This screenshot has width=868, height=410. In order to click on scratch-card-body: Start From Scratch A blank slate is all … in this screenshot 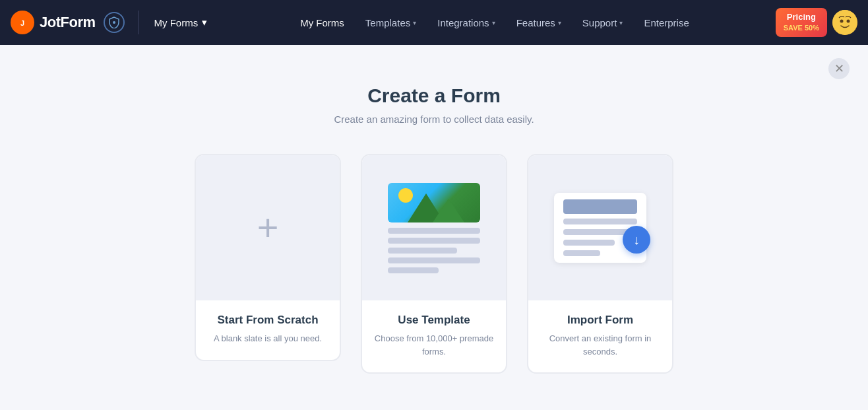, I will do `click(268, 330)`.